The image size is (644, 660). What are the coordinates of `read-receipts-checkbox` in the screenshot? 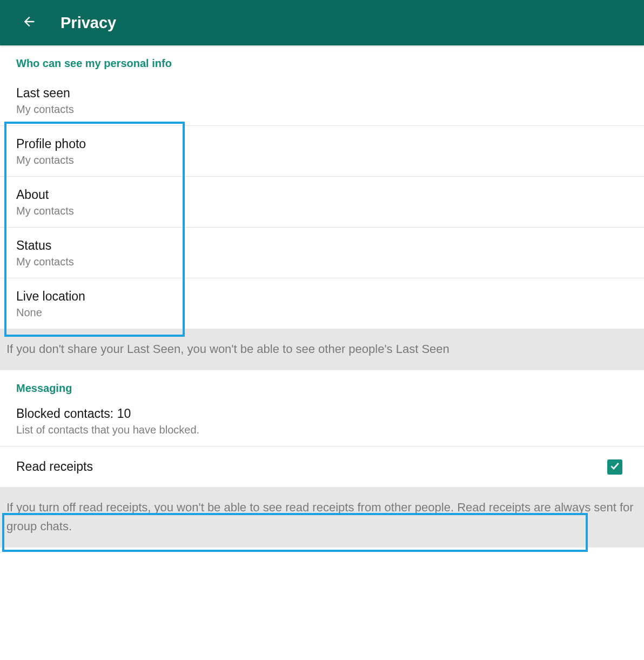 It's located at (615, 467).